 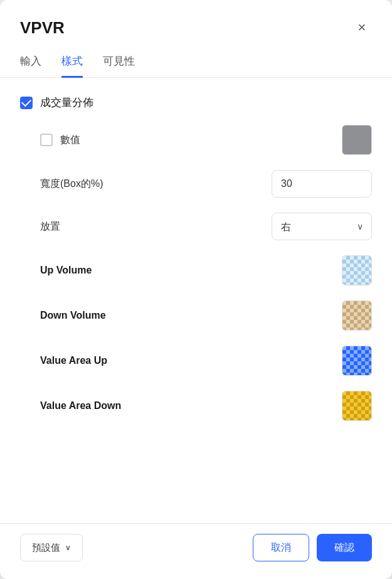 I want to click on width-label: 寬度(Box的%), so click(x=72, y=184).